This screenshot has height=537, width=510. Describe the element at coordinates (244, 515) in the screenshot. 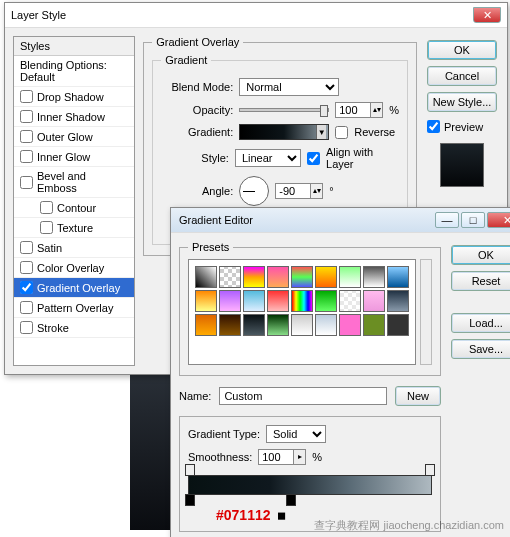

I see `hex-value: #071112` at that location.